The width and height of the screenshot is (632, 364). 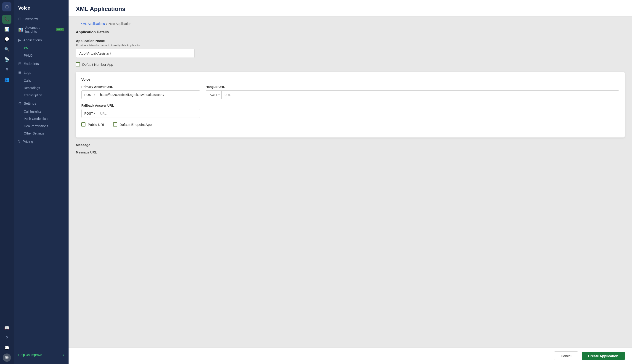 I want to click on checkboxes-row: Public URI Default Endpoint App, so click(x=350, y=124).